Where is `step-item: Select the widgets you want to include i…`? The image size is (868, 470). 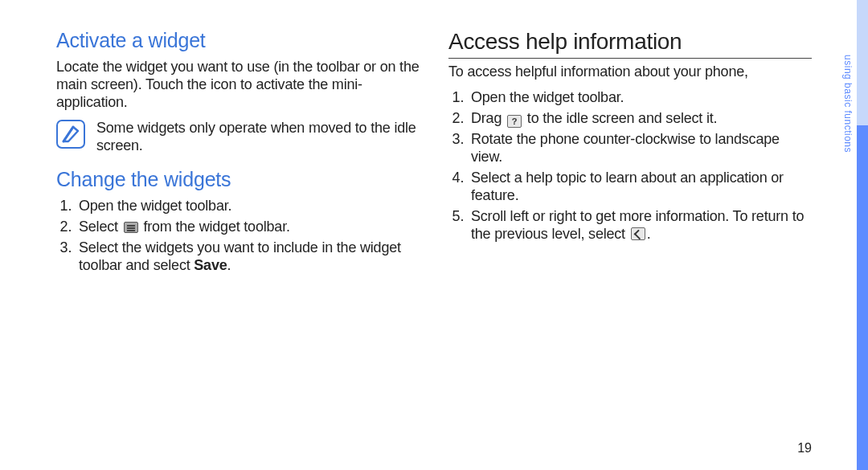 step-item: Select the widgets you want to include i… is located at coordinates (248, 257).